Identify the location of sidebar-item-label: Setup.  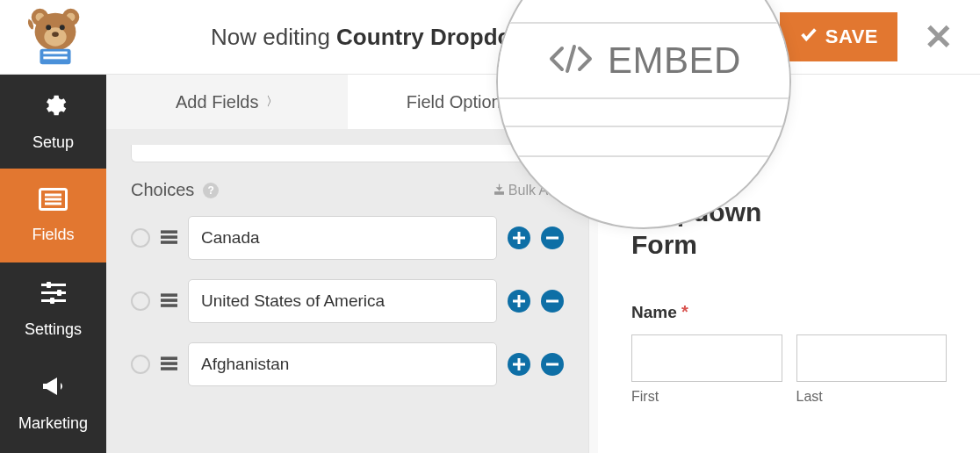
(53, 142).